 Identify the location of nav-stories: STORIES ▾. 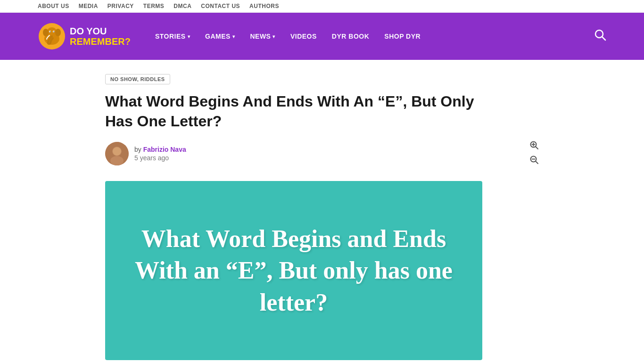
(173, 36).